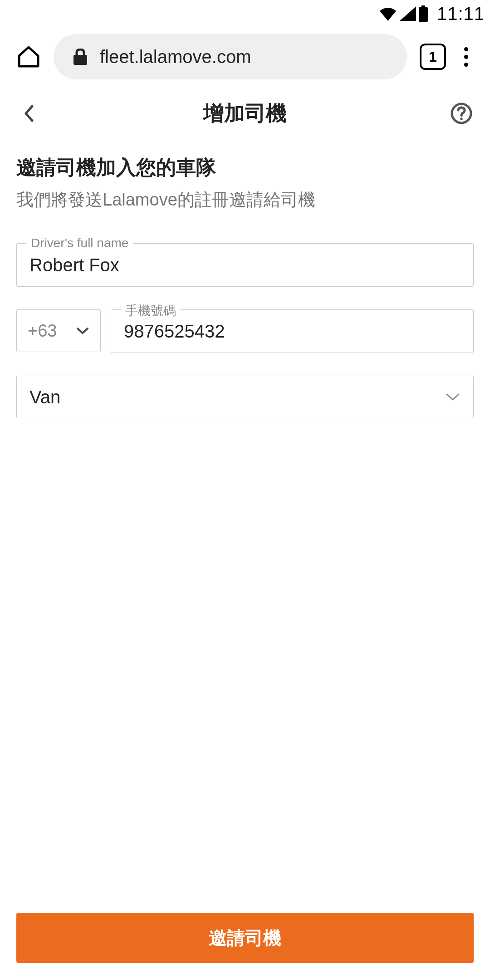 This screenshot has height=980, width=490. Describe the element at coordinates (433, 57) in the screenshot. I see `tab-count-button: 1` at that location.